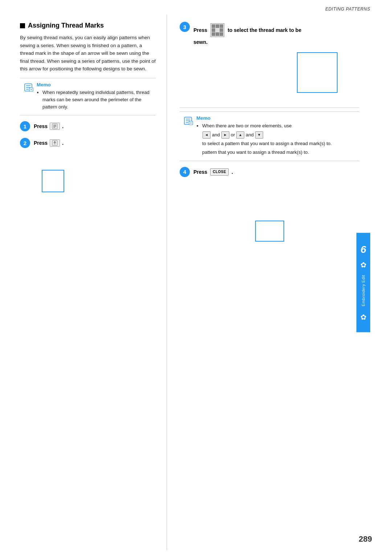 This screenshot has height=554, width=392. Describe the element at coordinates (55, 126) in the screenshot. I see `step-1-button-icon` at that location.